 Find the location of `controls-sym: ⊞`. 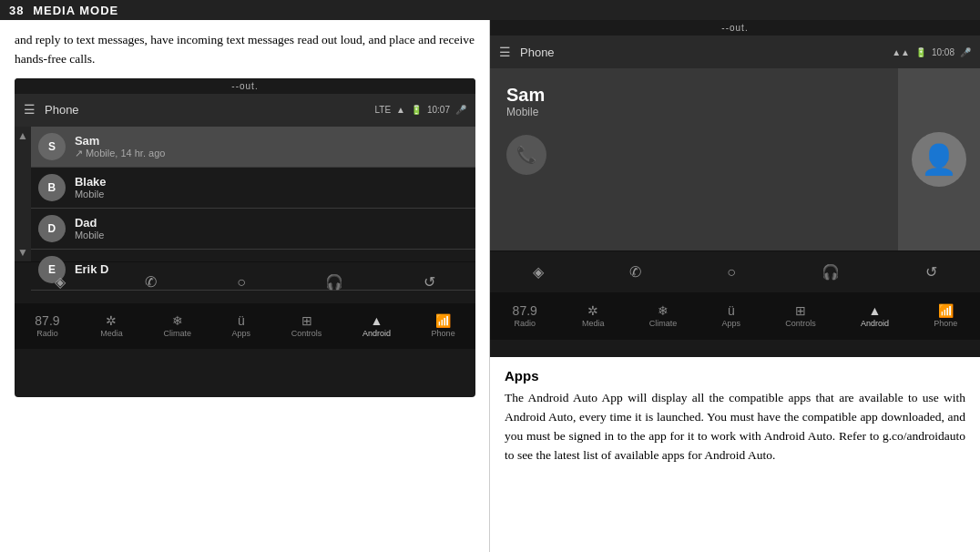

controls-sym: ⊞ is located at coordinates (307, 321).